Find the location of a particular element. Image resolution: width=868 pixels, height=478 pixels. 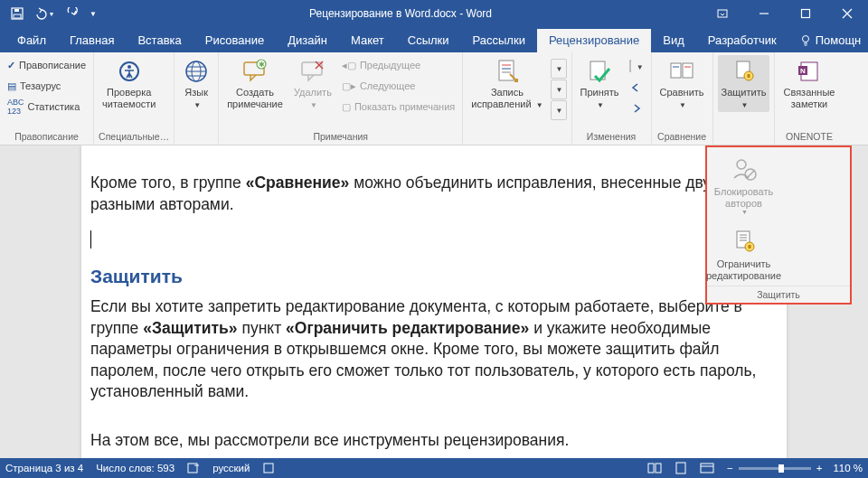

delete-comment-icon is located at coordinates (313, 71).